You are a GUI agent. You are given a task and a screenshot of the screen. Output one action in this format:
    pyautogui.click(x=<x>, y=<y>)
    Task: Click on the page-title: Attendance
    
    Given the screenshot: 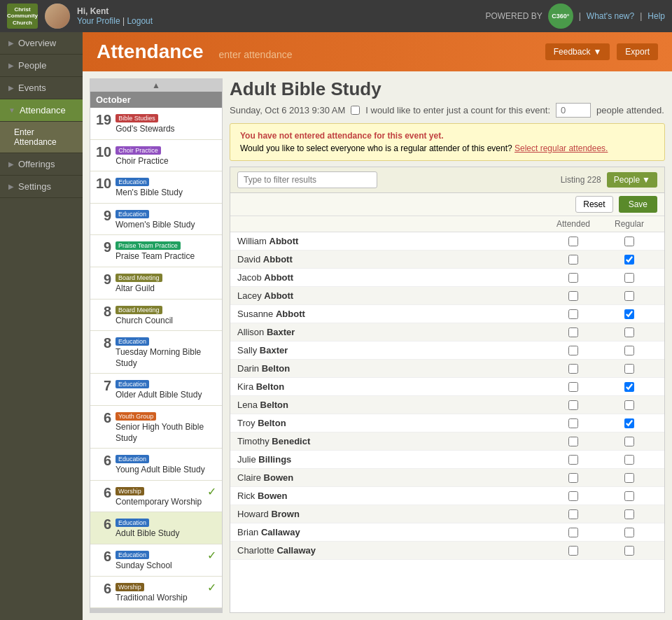 What is the action you would take?
    pyautogui.click(x=150, y=52)
    